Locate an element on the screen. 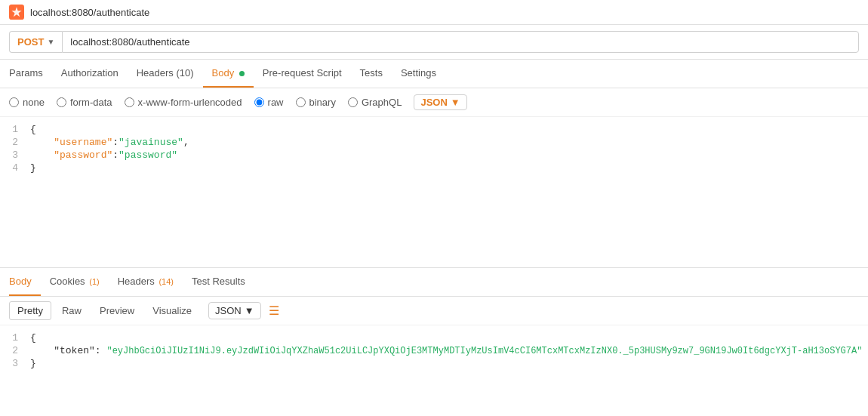  tab-headers: Headers (10) is located at coordinates (165, 74).